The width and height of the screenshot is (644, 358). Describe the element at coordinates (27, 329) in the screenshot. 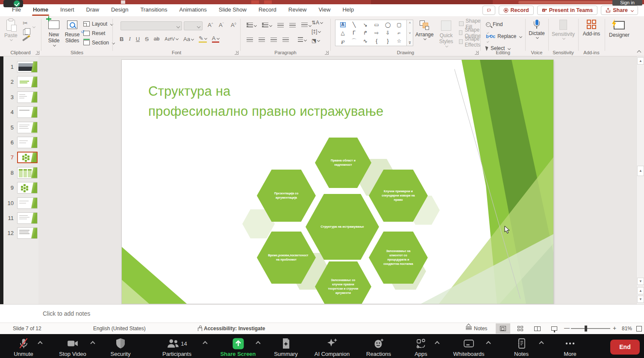

I see `slide-number-status: Slide 7 of 12` at that location.